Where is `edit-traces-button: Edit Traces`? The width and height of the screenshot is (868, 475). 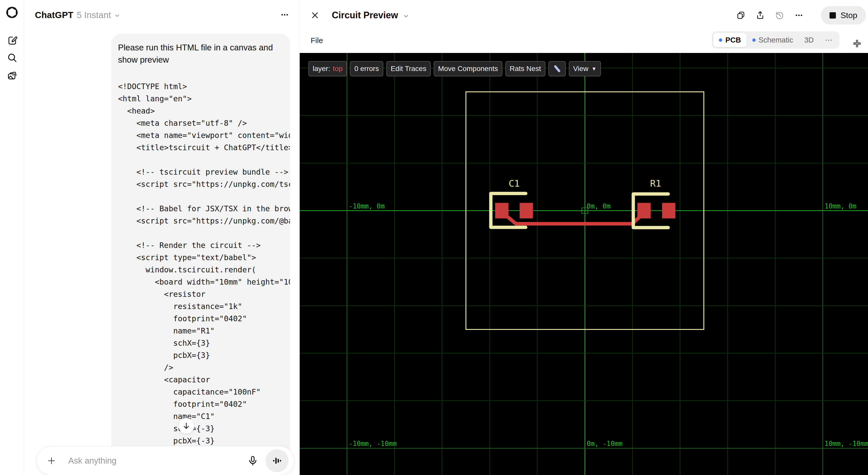
edit-traces-button: Edit Traces is located at coordinates (408, 69).